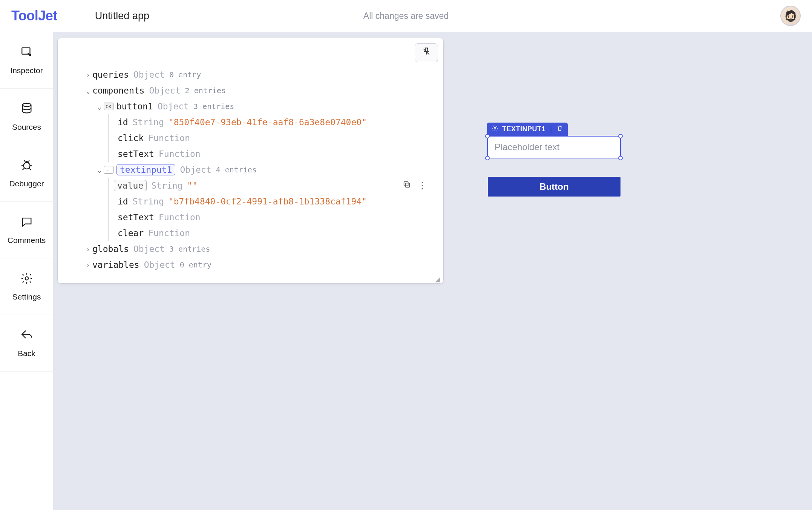 This screenshot has width=812, height=510. What do you see at coordinates (271, 201) in the screenshot?
I see `tree-row-textinput1-id: id String "b7fb4840-0cf2-4991-afb8-1b133…` at bounding box center [271, 201].